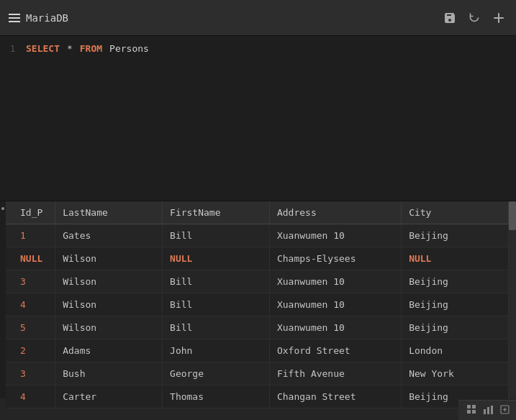  What do you see at coordinates (335, 374) in the screenshot?
I see `cell-address: Fifth Avenue` at bounding box center [335, 374].